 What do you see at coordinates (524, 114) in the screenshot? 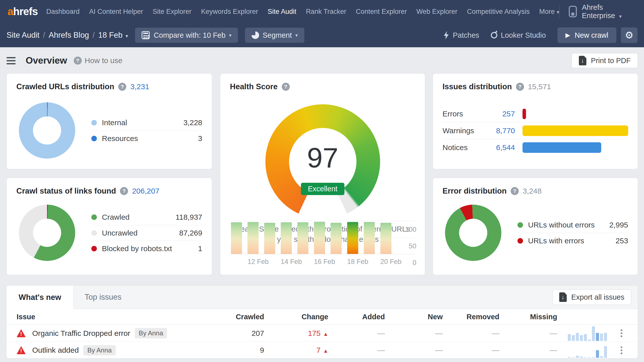
I see `errors-bar` at bounding box center [524, 114].